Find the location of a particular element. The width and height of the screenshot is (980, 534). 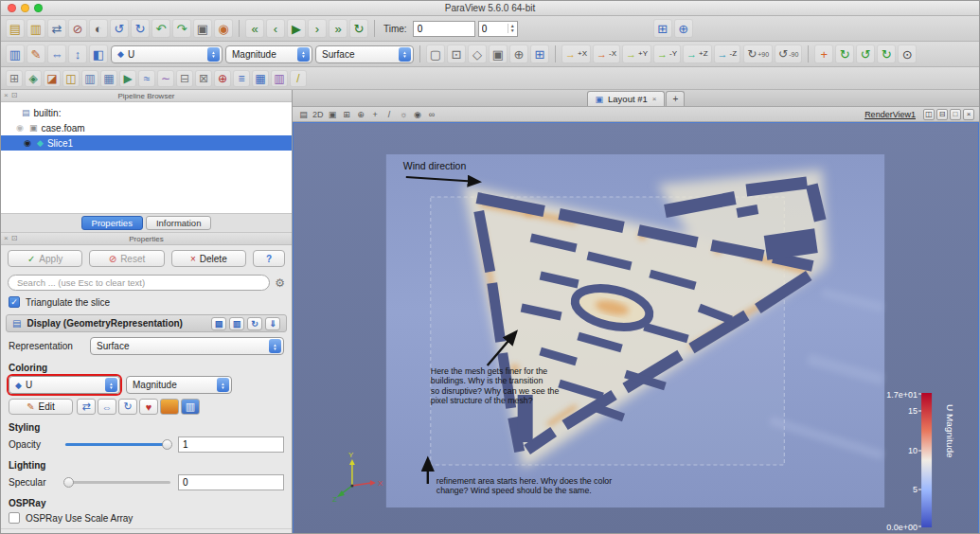

set-view-minus-z-button: → -Z is located at coordinates (727, 54).